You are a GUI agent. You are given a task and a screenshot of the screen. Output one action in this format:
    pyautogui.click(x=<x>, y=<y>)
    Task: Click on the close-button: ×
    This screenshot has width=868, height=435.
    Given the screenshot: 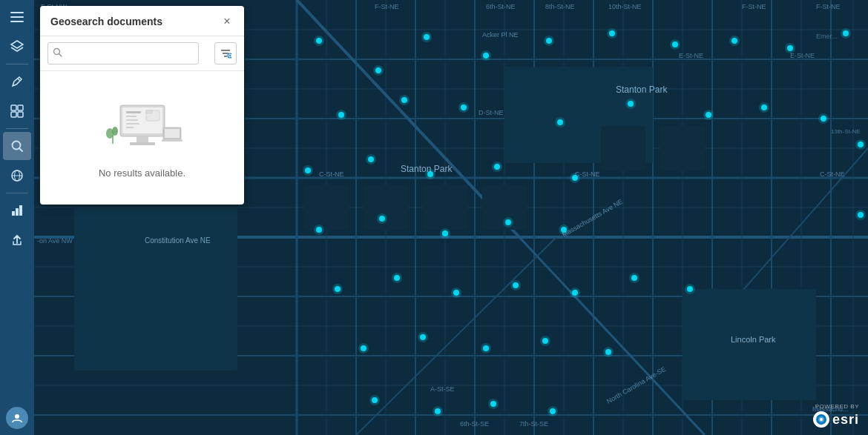 What is the action you would take?
    pyautogui.click(x=227, y=21)
    